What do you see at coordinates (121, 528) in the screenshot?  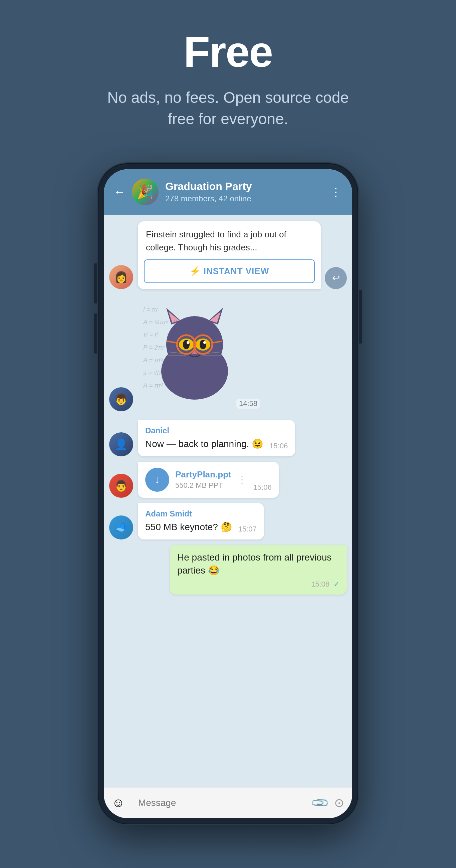 I see `user-avatar-adam: 🧢` at bounding box center [121, 528].